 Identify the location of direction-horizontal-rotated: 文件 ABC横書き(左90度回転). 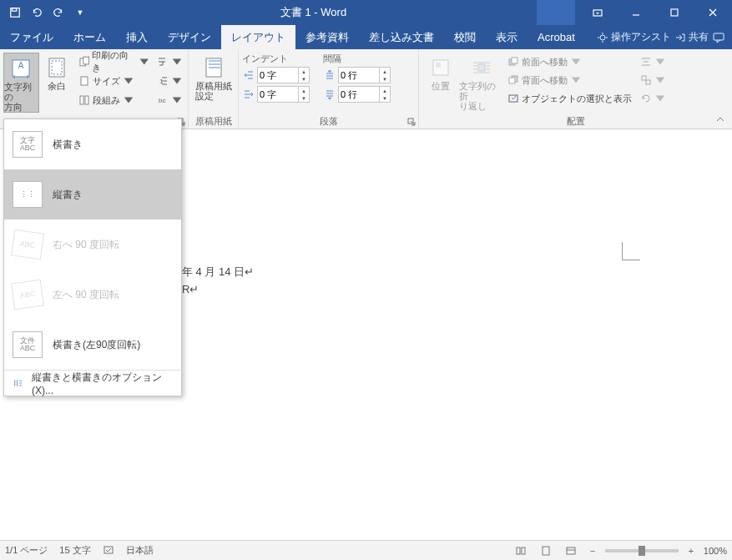
(93, 345).